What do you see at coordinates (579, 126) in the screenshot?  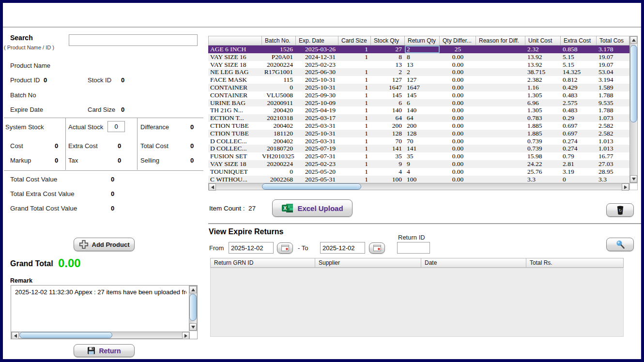 I see `items-table-cell: 0.697` at bounding box center [579, 126].